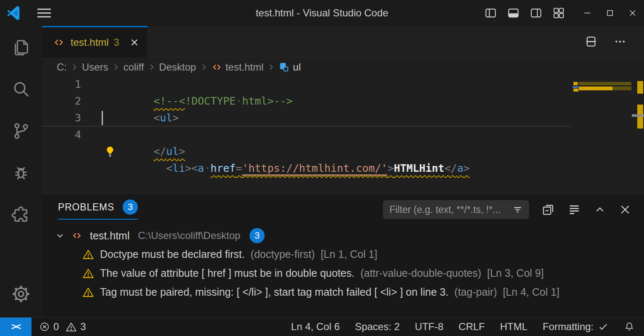  I want to click on problem-row: Doctype must be declared first. (doctype…, so click(343, 255).